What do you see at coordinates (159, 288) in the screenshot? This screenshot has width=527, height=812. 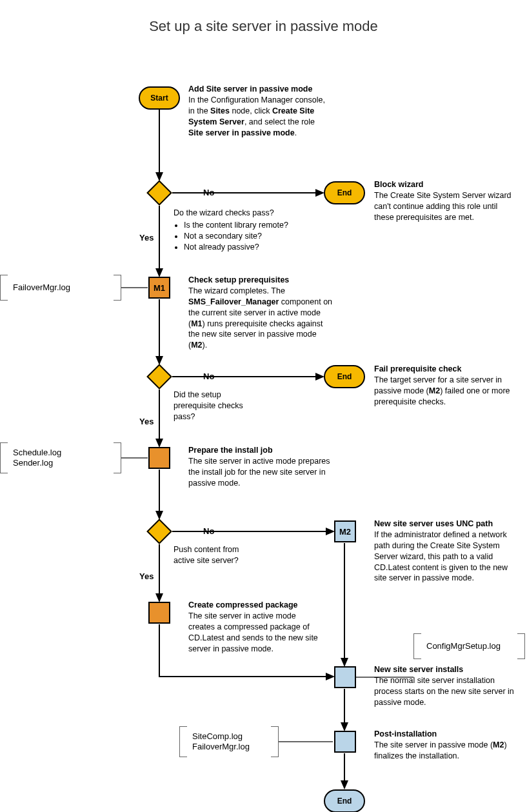 I see `m1-box: M1` at bounding box center [159, 288].